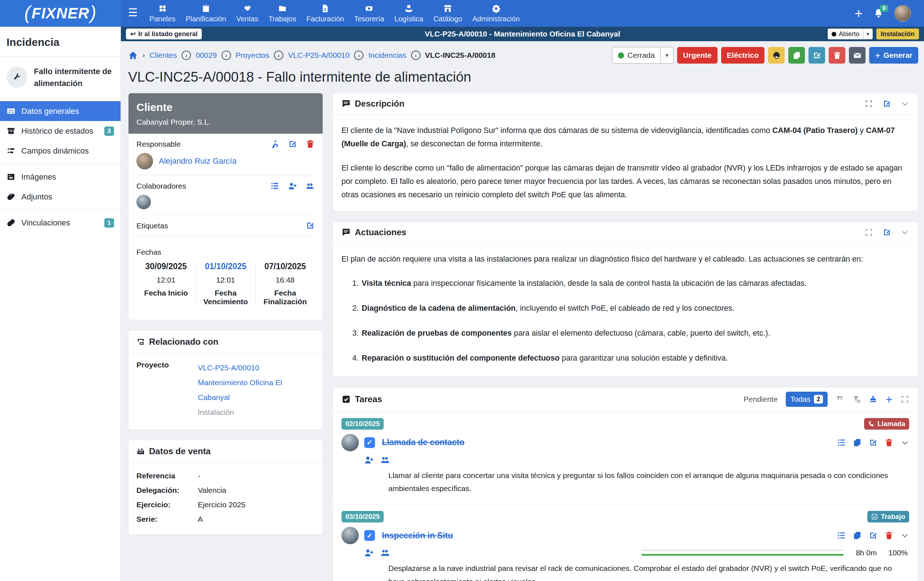  Describe the element at coordinates (697, 55) in the screenshot. I see `urgente-button: Urgente` at that location.